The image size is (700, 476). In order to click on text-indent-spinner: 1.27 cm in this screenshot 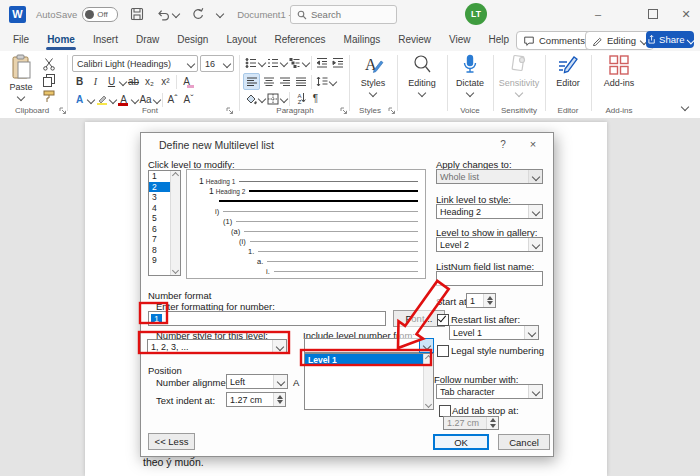, I will do `click(256, 400)`.